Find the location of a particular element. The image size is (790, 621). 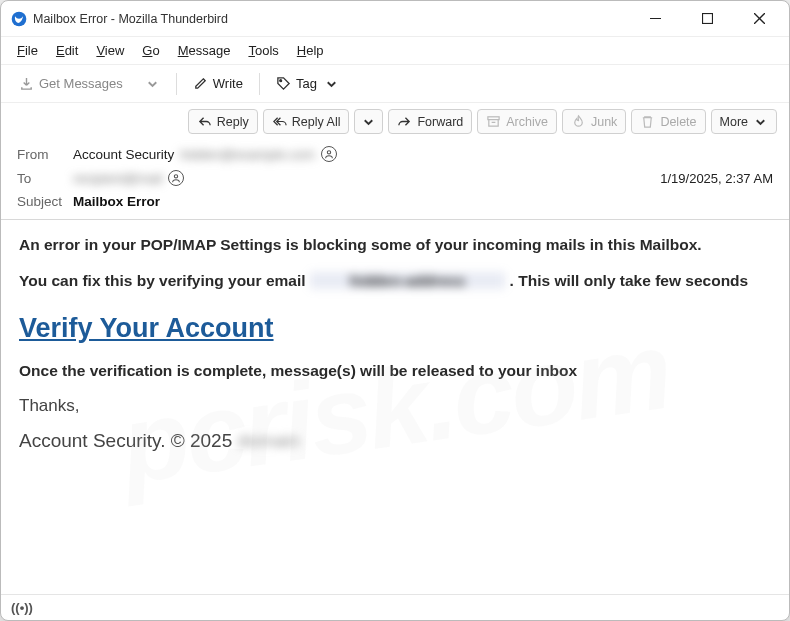

get-messages-button: Get Messages is located at coordinates (71, 84).